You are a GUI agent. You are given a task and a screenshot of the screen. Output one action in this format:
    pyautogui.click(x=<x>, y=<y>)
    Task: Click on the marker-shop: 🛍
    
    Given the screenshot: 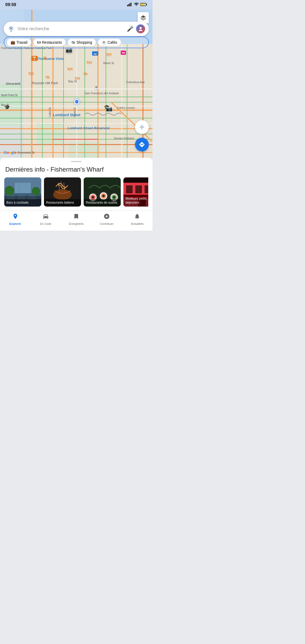 What is the action you would take?
    pyautogui.click(x=86, y=74)
    